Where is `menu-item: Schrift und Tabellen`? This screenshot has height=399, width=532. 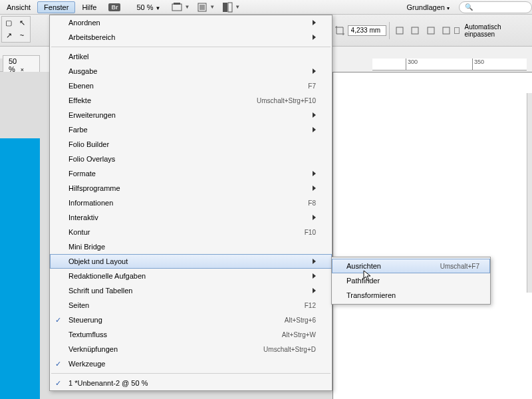
menu-item: Schrift und Tabellen is located at coordinates (191, 291).